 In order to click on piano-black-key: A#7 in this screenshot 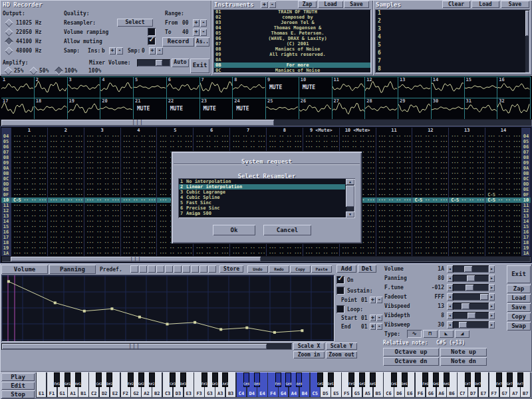, I will do `click(520, 380)`.